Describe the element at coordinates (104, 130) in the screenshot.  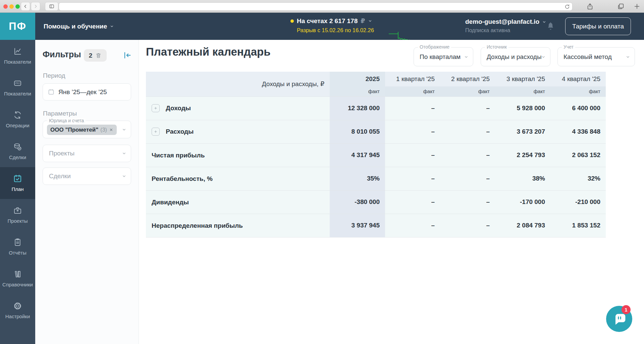
I see `legal-entity-chip-count: (3)` at that location.